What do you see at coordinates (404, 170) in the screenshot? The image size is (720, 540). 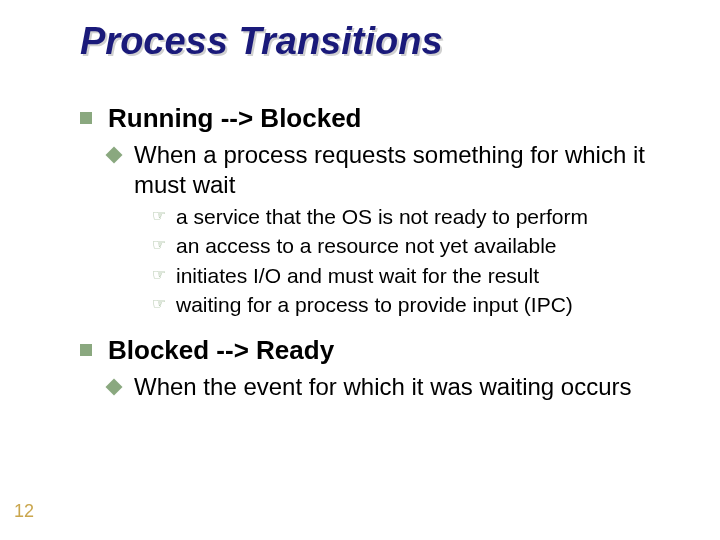 I see `section-1-sub-text: When a process requests something for wh…` at bounding box center [404, 170].